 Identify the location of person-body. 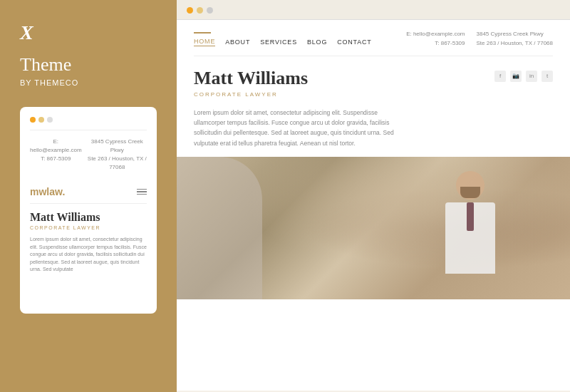
(470, 238).